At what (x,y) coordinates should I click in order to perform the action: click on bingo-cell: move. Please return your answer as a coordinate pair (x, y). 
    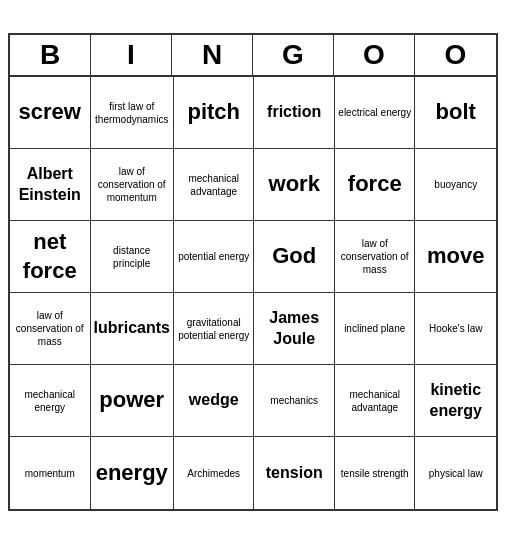
    Looking at the image, I should click on (456, 257).